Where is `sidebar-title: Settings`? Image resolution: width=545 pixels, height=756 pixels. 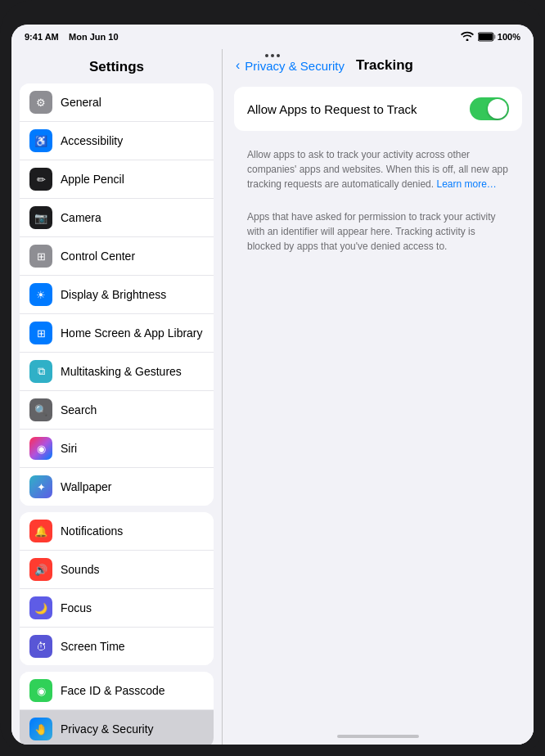 sidebar-title: Settings is located at coordinates (116, 66).